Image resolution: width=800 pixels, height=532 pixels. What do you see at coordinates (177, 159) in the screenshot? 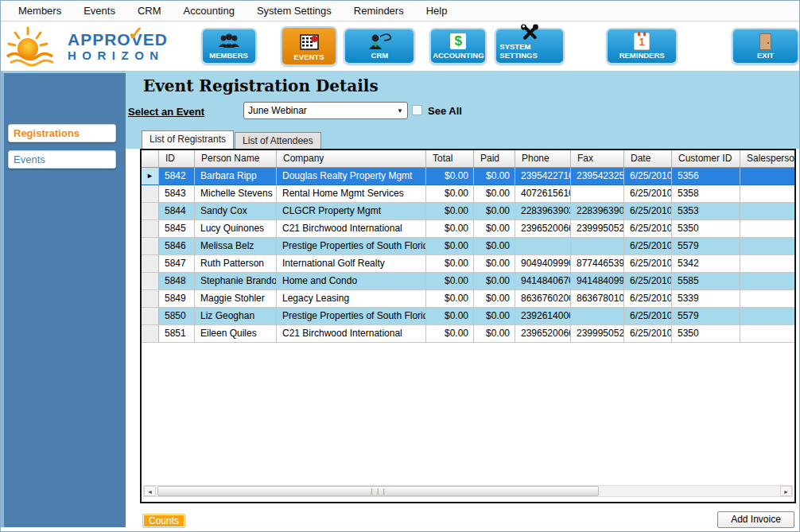
I see `column-header-id: ID` at bounding box center [177, 159].